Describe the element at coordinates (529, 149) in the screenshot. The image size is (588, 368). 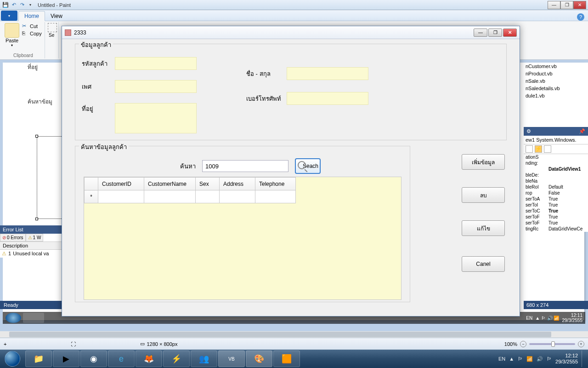
I see `categorize-icon` at that location.